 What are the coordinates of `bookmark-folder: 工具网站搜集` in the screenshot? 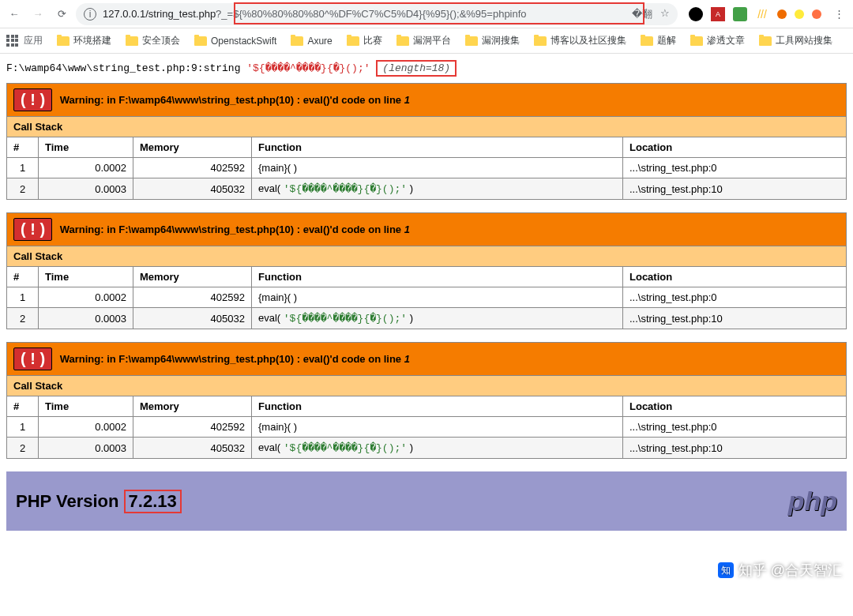 It's located at (796, 41).